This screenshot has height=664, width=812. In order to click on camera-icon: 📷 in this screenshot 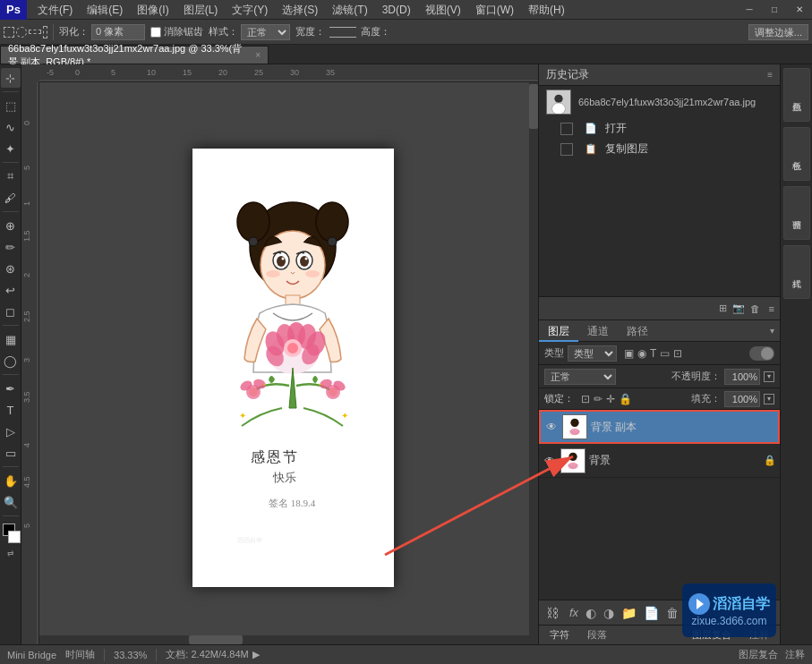, I will do `click(739, 308)`.